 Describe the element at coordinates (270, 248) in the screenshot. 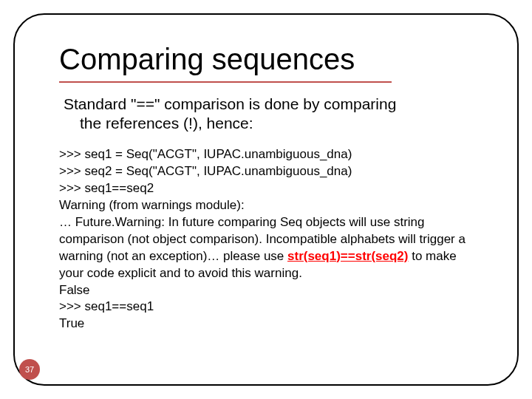

I see `code-warning-line: … Future.Warning: In future comparing Se…` at that location.